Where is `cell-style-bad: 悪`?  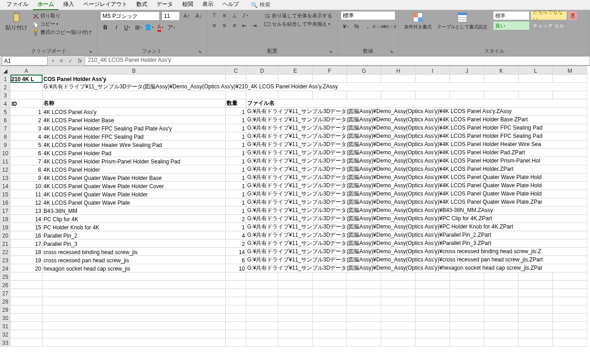 cell-style-bad: 悪 is located at coordinates (573, 16).